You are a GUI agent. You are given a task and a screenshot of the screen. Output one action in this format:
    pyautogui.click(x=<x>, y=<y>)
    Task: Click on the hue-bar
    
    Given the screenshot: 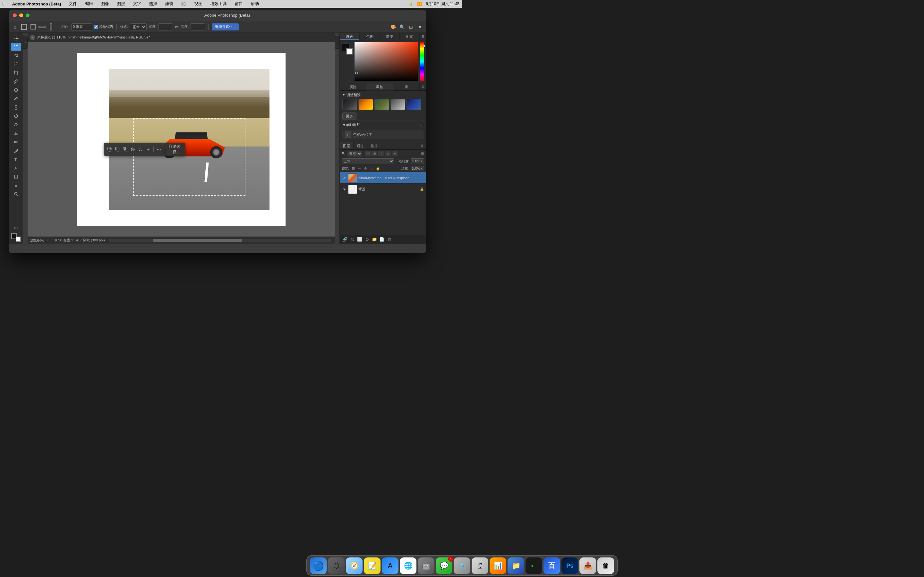 What is the action you would take?
    pyautogui.click(x=422, y=62)
    